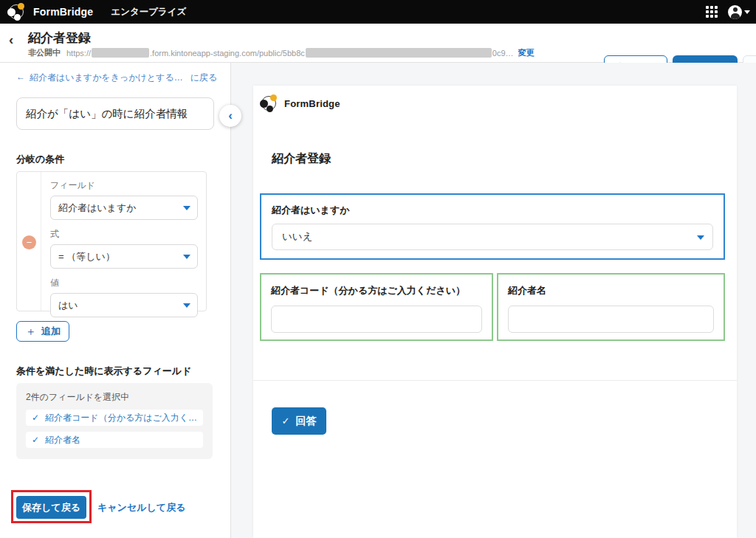 The image size is (756, 538). Describe the element at coordinates (106, 78) in the screenshot. I see `back-link-target: 紹介者はいますかをきっかけとする…` at that location.